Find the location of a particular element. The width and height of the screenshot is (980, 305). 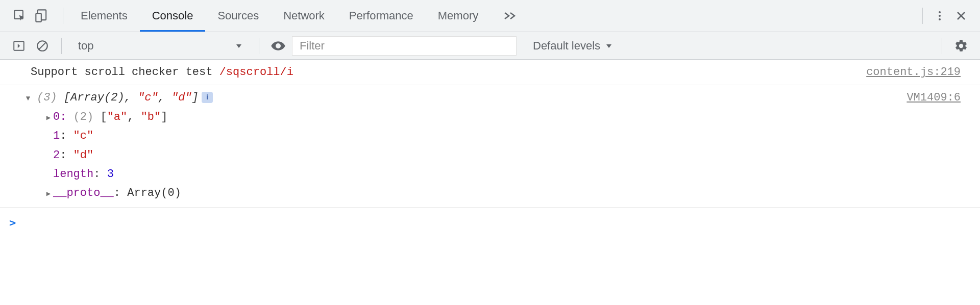

live-expression-icon is located at coordinates (278, 46).